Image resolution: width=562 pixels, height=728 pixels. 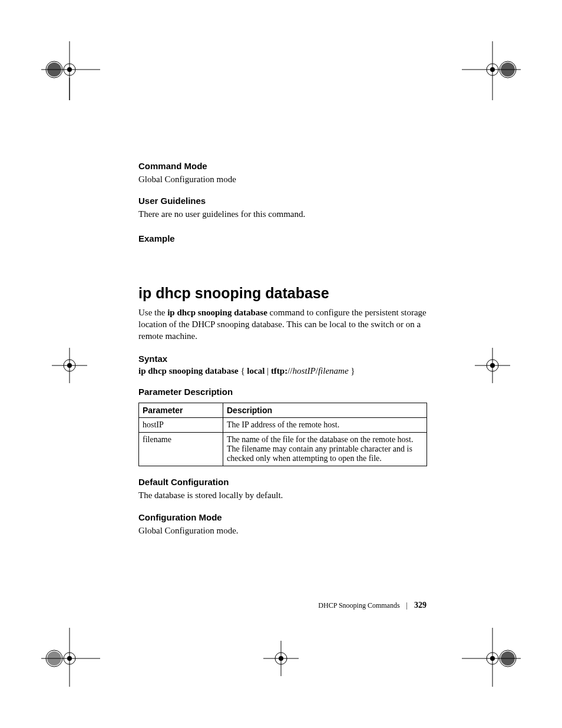 I want to click on table-row: filename The name of the file for the da…, so click(x=283, y=449).